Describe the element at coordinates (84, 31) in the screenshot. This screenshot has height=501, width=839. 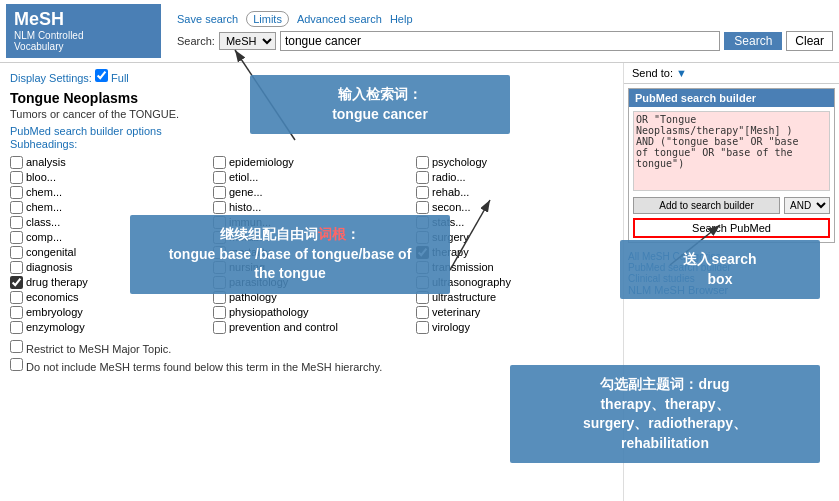
I see `logo-area: MeSH NLM ControlledVocabulary` at that location.